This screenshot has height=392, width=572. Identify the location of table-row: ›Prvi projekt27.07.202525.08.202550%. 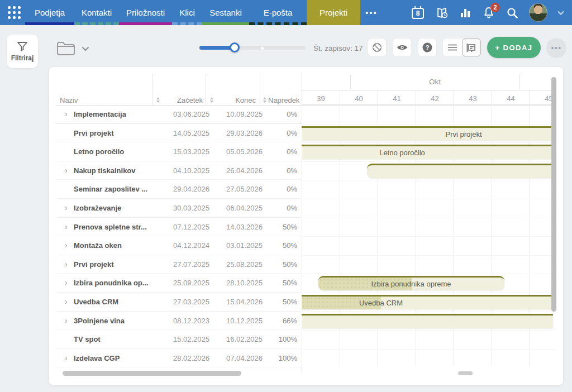
(179, 265).